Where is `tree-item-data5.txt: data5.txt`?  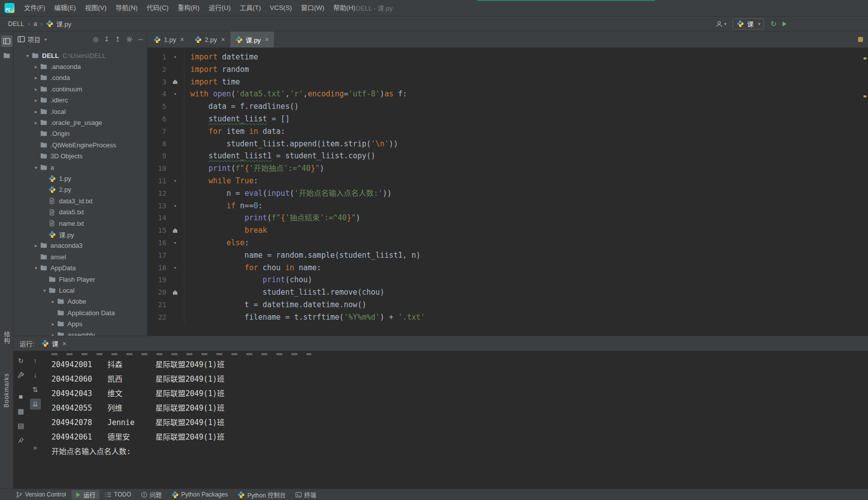
tree-item-data5.txt: data5.txt is located at coordinates (80, 212).